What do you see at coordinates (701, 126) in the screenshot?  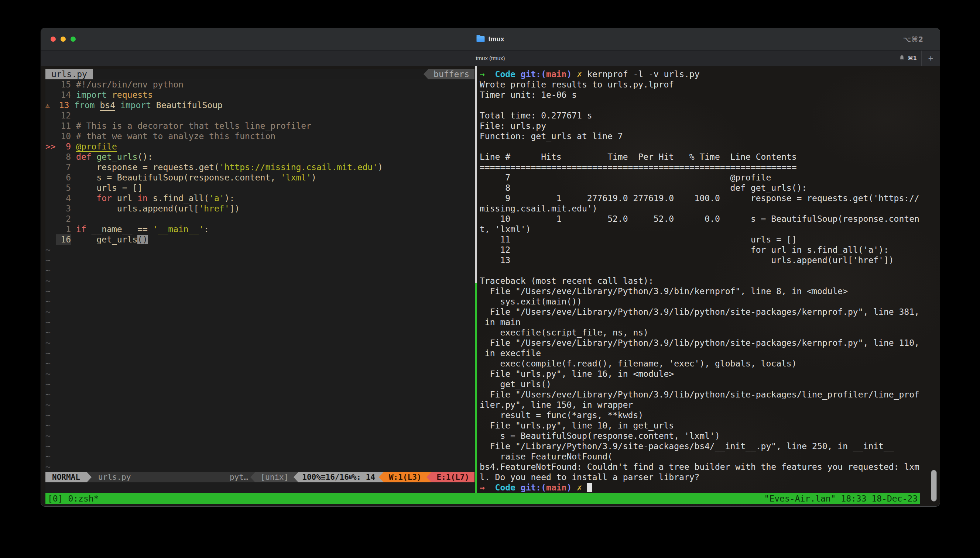 I see `terminal-line: File: urls.py` at bounding box center [701, 126].